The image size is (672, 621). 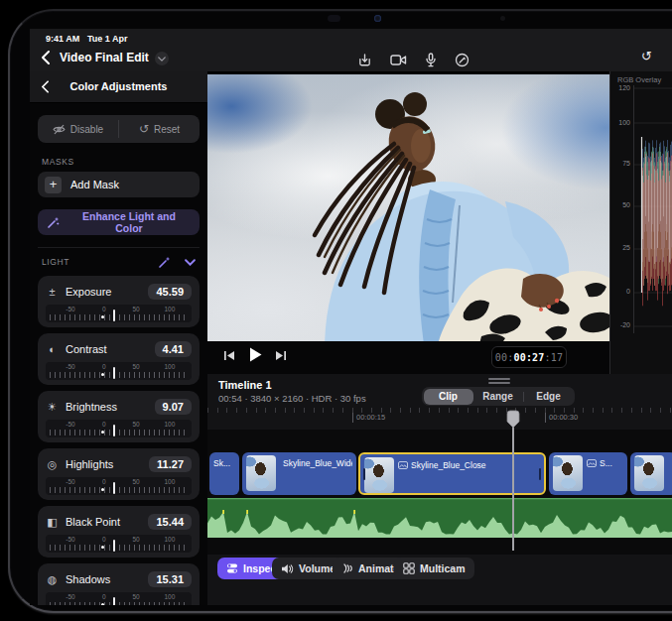 What do you see at coordinates (568, 473) in the screenshot?
I see `clip-thumbnail` at bounding box center [568, 473].